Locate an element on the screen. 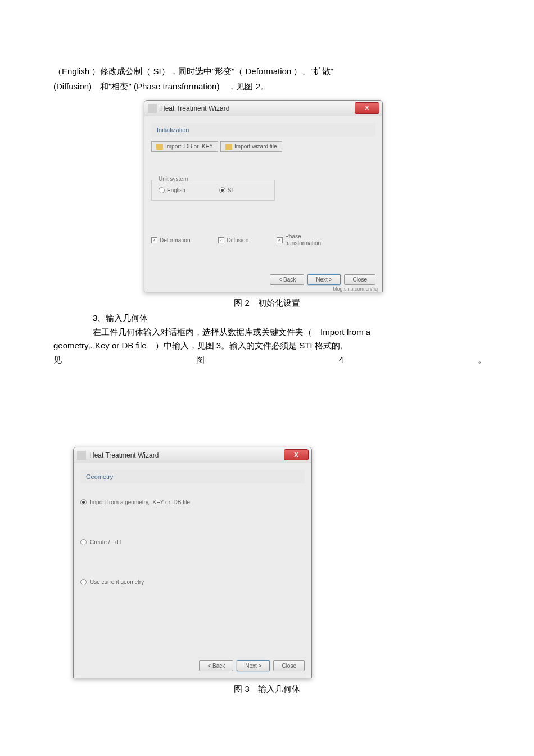  radio-si: SI is located at coordinates (226, 190).